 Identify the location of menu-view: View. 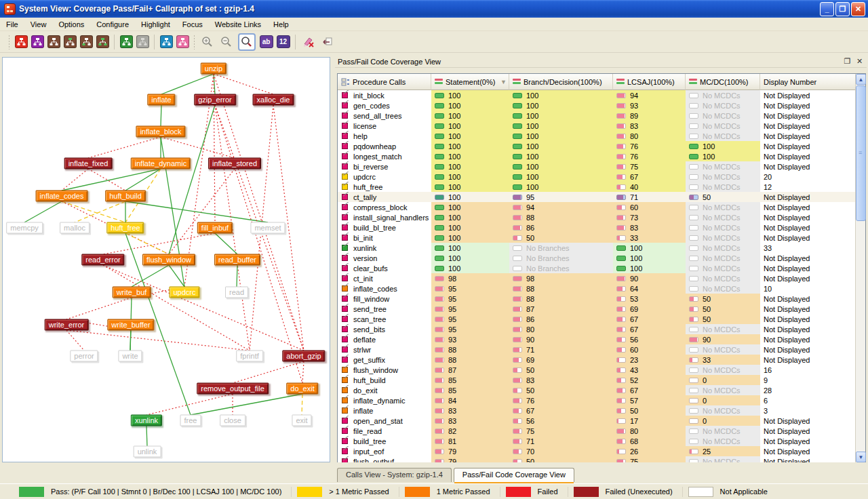
(39, 24).